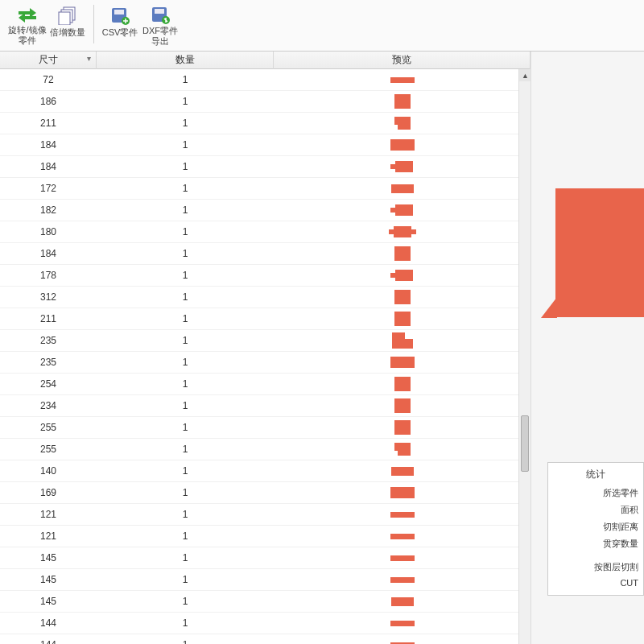  I want to click on table-row: 234 1, so click(266, 406).